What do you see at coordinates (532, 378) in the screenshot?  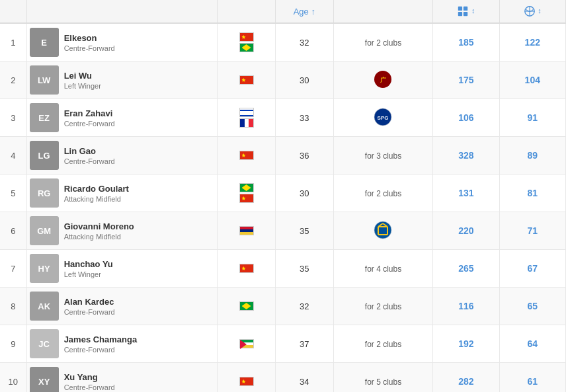 I see `goals-cell: 61` at bounding box center [532, 378].